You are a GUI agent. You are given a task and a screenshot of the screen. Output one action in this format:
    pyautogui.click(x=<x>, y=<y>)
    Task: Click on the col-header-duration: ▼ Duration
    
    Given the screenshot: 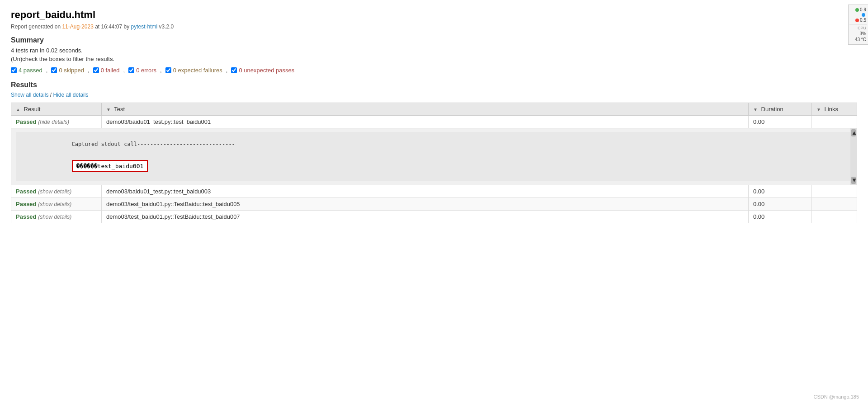 What is the action you would take?
    pyautogui.click(x=780, y=109)
    